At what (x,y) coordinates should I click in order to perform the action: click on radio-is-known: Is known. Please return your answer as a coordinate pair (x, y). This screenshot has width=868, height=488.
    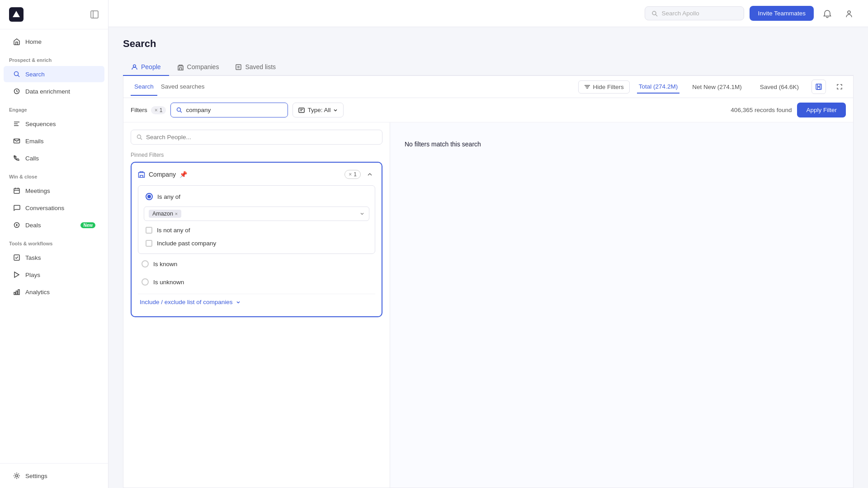
    Looking at the image, I should click on (257, 264).